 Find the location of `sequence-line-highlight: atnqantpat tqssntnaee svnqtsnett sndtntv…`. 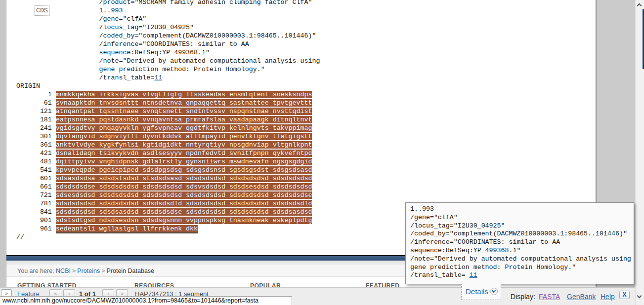

sequence-line-highlight: atnqantpat tqssntnaee svnqtsnett sndtntv… is located at coordinates (184, 112).